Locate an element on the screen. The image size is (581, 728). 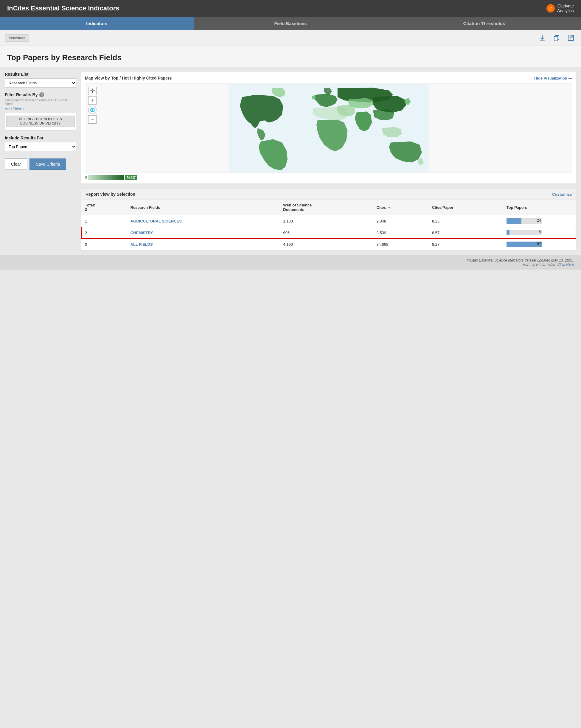
filter-title-text: Filter Results By is located at coordinates (21, 95).